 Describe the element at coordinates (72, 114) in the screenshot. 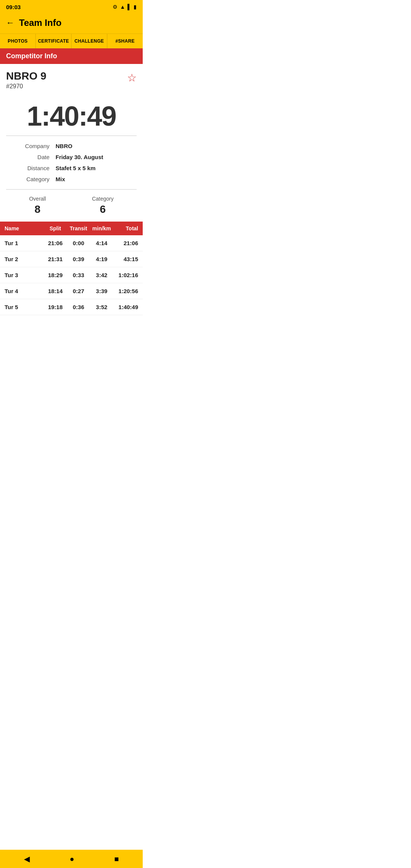

I see `total-time: 1:40:49` at that location.